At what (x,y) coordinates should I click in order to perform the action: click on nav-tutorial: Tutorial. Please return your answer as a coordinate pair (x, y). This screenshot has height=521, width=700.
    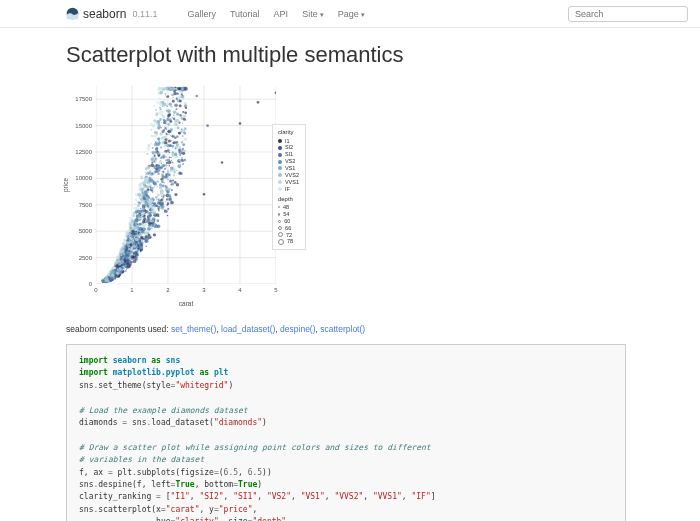
    Looking at the image, I should click on (245, 14).